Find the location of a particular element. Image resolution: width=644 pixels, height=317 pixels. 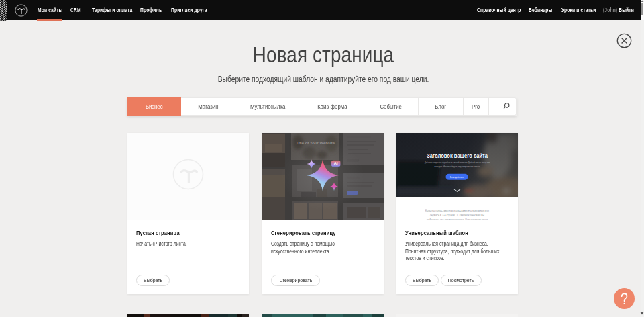

svg-text:сервисе в 3-4 строках. С каким: сервисе в 3-4 строках. С какими клиентам… is located at coordinates (458, 215).